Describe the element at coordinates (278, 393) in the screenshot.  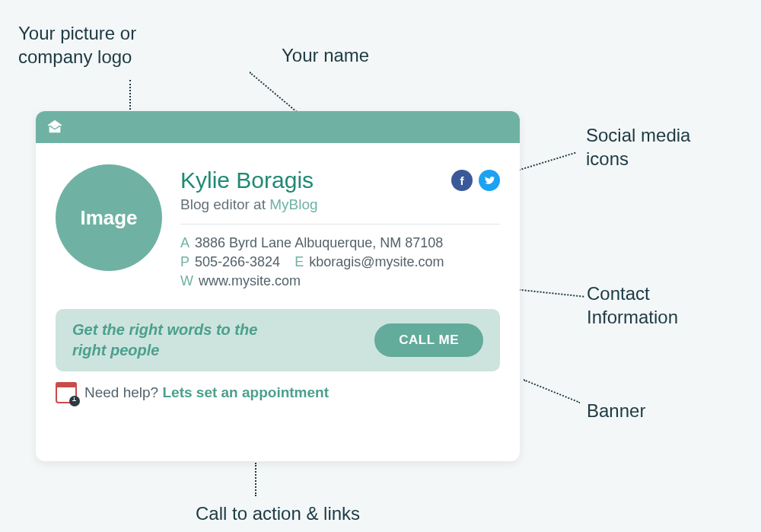
I see `cta-row: Need help? Lets set an appointment` at that location.